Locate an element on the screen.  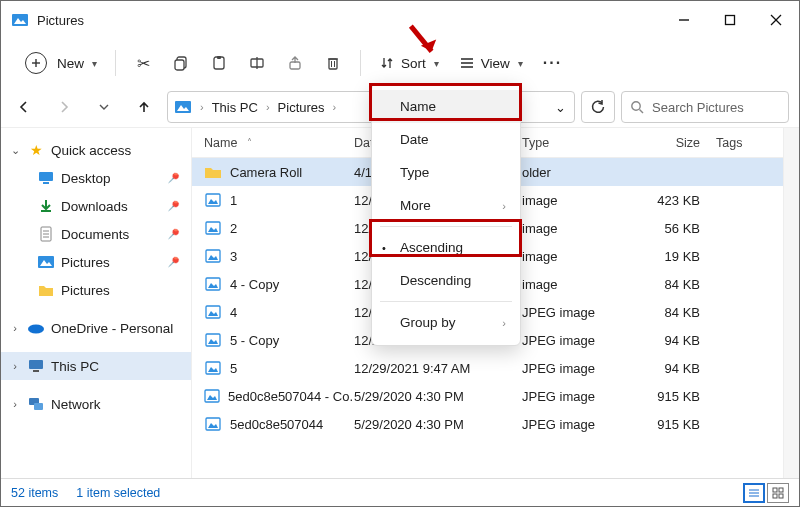
minimize-button is located at coordinates (684, 20).